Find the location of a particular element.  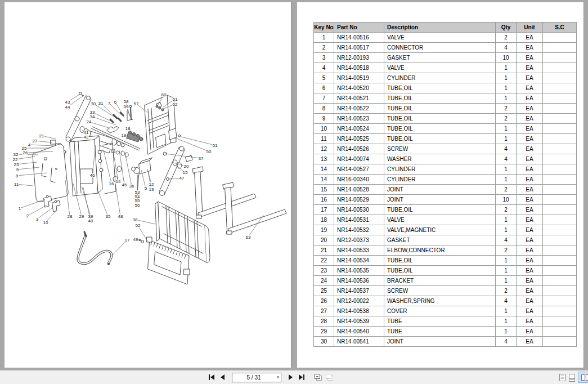

table-cell: NR14-00538 is located at coordinates (359, 311).